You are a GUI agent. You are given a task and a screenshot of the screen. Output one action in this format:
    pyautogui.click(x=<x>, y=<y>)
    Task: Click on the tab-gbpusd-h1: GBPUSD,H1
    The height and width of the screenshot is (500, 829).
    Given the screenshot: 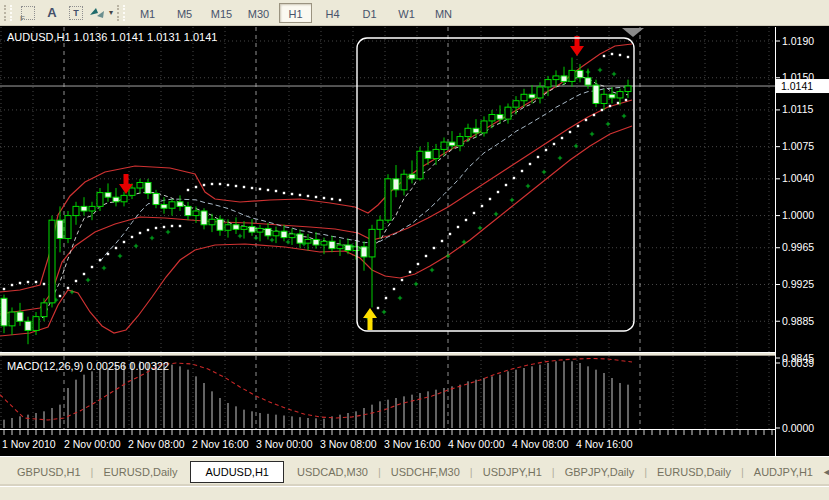 What is the action you would take?
    pyautogui.click(x=49, y=472)
    